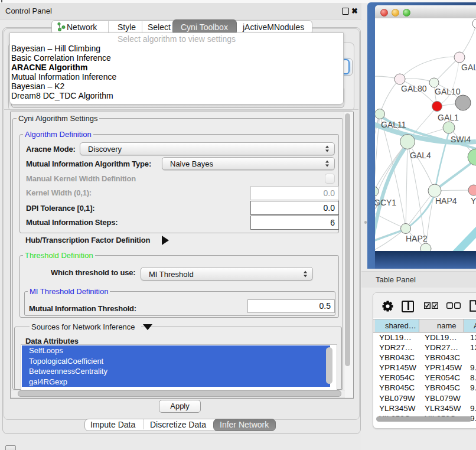  Describe the element at coordinates (469, 67) in the screenshot. I see `svg-text: GAL8` at that location.